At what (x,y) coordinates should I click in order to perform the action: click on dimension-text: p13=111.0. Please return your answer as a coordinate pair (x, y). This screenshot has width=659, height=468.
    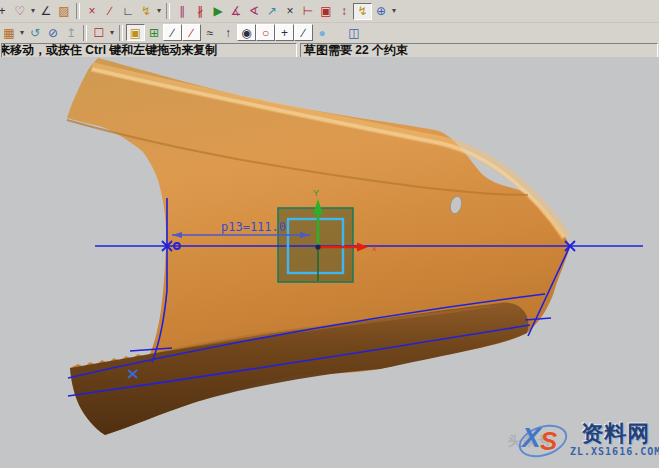
    Looking at the image, I should click on (254, 227).